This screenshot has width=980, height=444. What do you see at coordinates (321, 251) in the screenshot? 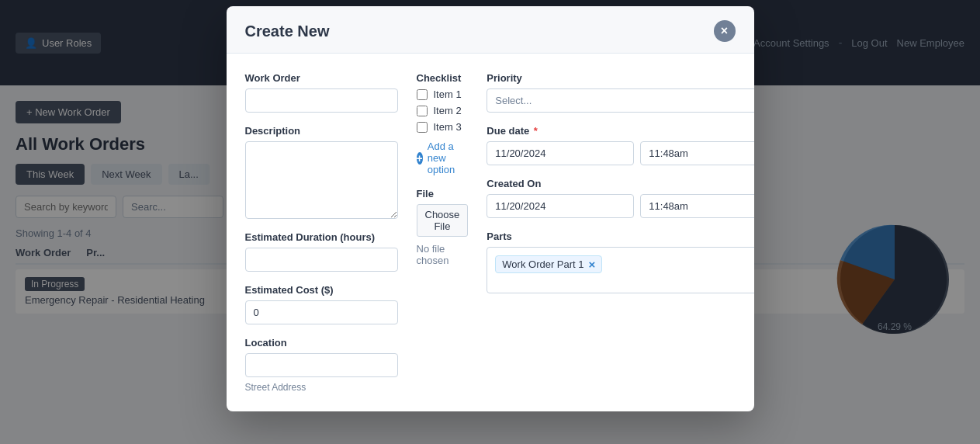
I see `estimated-duration-group: Estimated Duration (hours)` at bounding box center [321, 251].